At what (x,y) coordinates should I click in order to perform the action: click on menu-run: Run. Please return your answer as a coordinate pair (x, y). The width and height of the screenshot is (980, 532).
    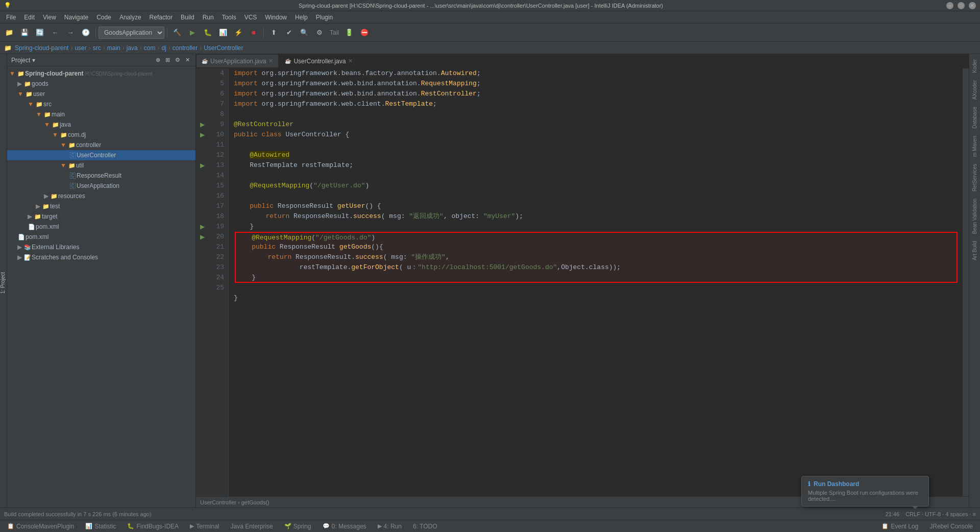
    Looking at the image, I should click on (208, 17).